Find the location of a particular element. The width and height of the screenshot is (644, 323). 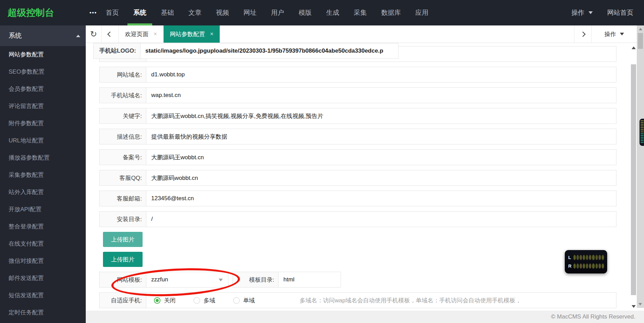

footer: © MacCMS All Rights Reserved. is located at coordinates (365, 317).